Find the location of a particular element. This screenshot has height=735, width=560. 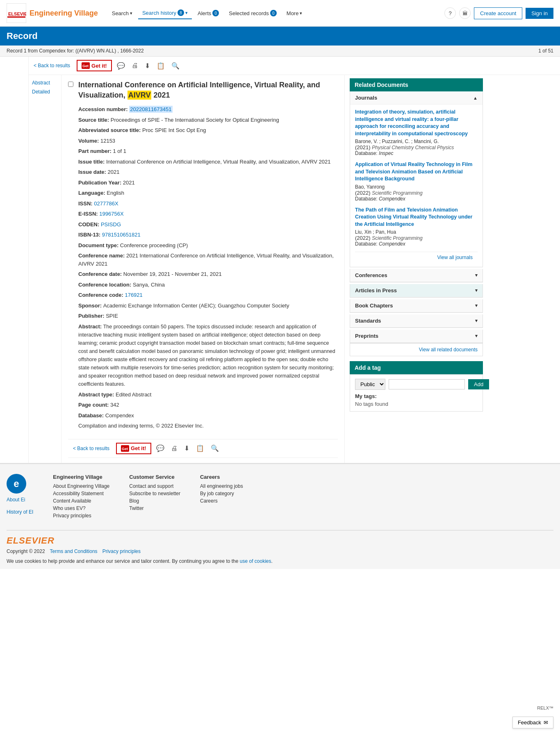

comment-icon-button-bottom: 💬 is located at coordinates (160, 448).